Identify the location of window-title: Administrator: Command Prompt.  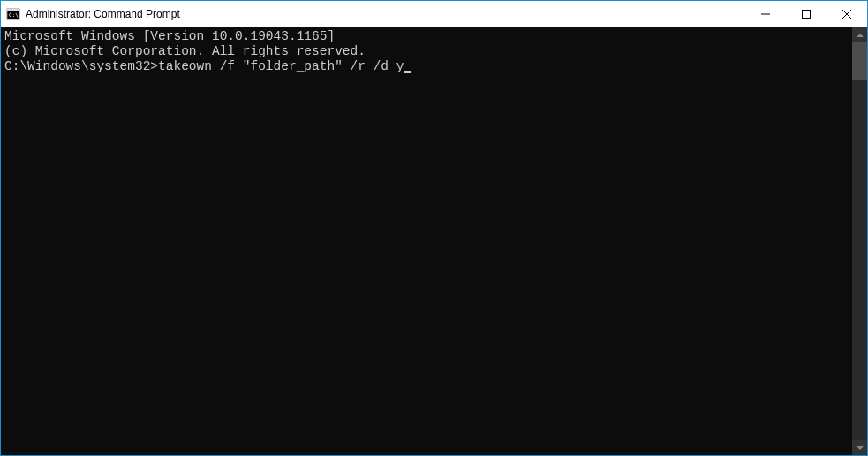
(385, 14).